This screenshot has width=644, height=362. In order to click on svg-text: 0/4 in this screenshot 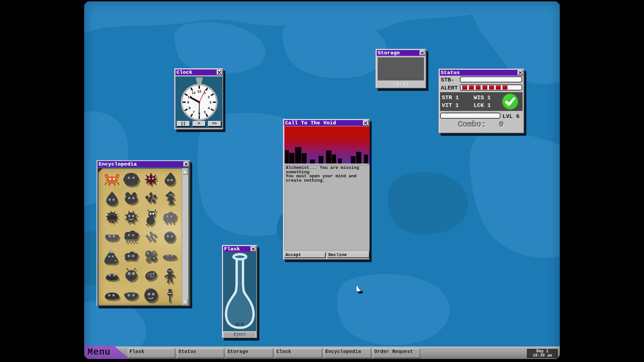, I will do `click(240, 324)`.